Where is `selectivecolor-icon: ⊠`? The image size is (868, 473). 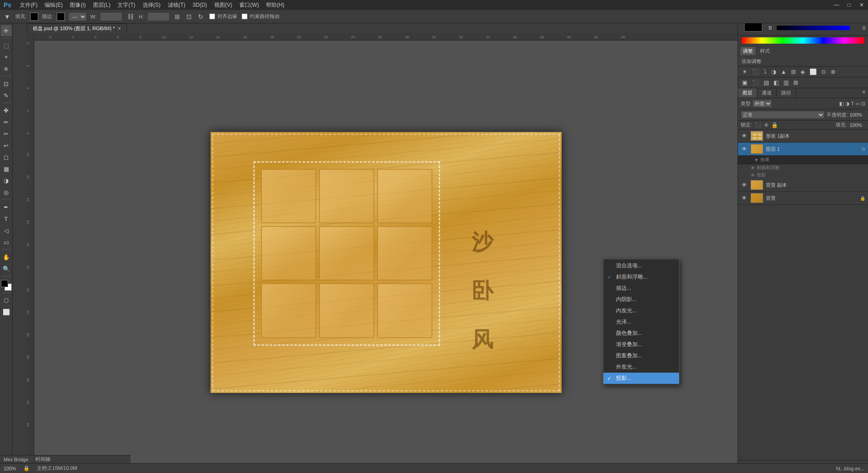 selectivecolor-icon: ⊠ is located at coordinates (796, 83).